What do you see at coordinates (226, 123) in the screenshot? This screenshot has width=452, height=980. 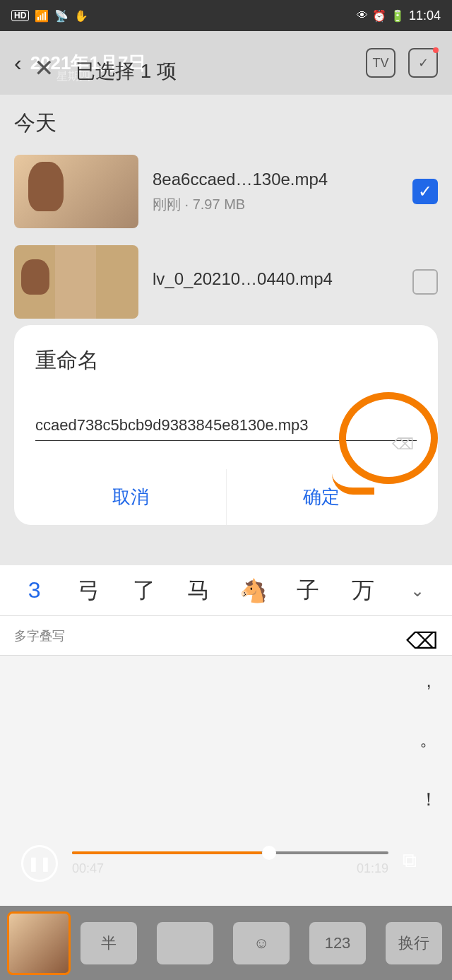 I see `section-today: 今天` at bounding box center [226, 123].